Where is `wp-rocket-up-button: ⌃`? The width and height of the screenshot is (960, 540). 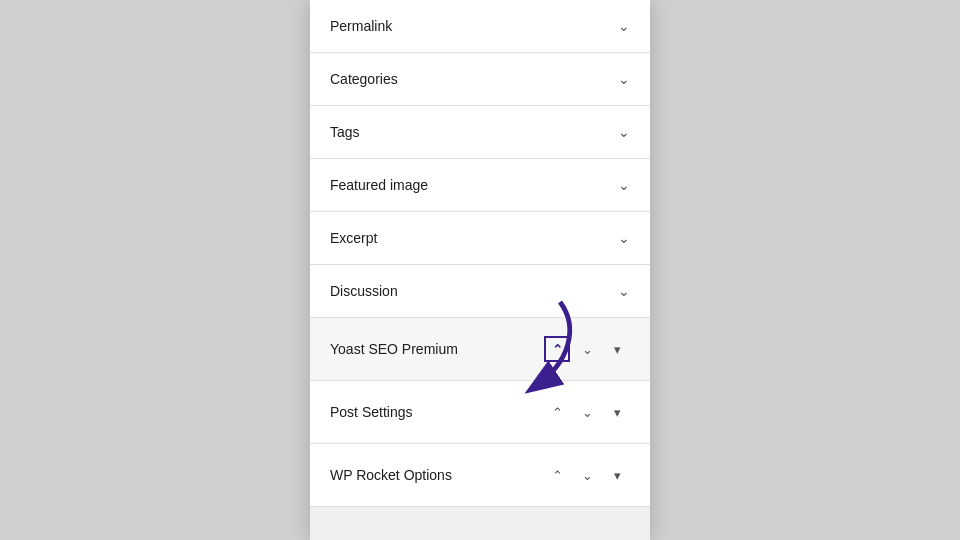 wp-rocket-up-button: ⌃ is located at coordinates (557, 475).